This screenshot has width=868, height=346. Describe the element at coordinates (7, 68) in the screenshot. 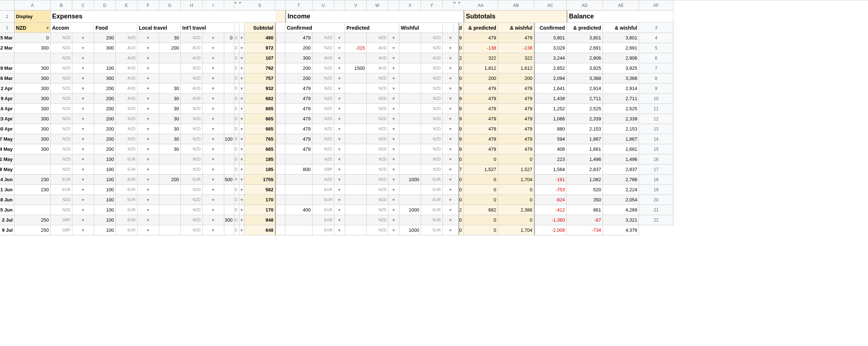

I see `date-cell: 19 Mar` at that location.